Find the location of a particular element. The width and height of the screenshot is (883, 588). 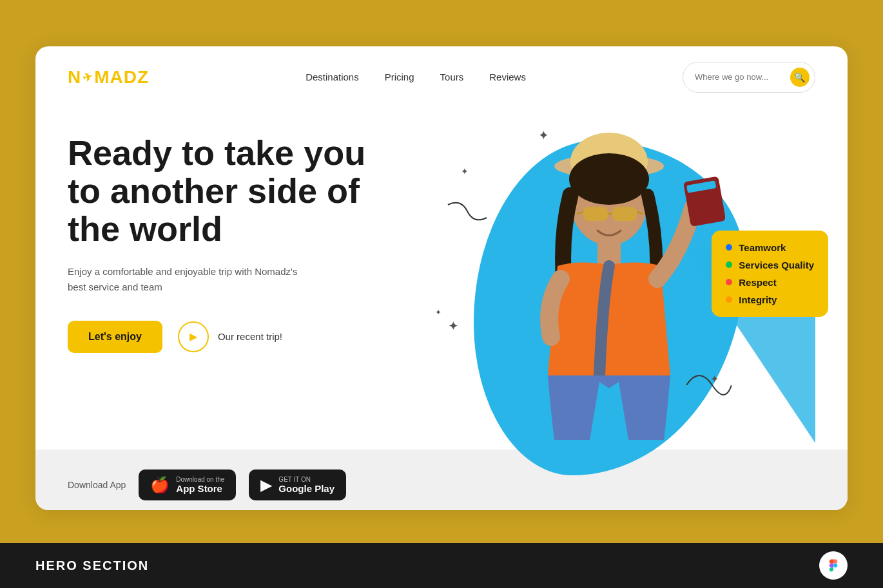

logo-plane-icon: ✈ is located at coordinates (88, 77).